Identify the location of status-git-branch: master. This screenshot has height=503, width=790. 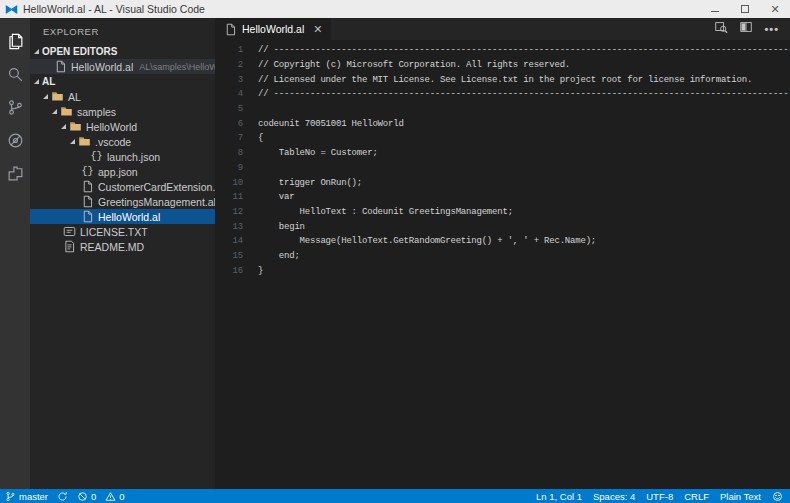
(26, 496).